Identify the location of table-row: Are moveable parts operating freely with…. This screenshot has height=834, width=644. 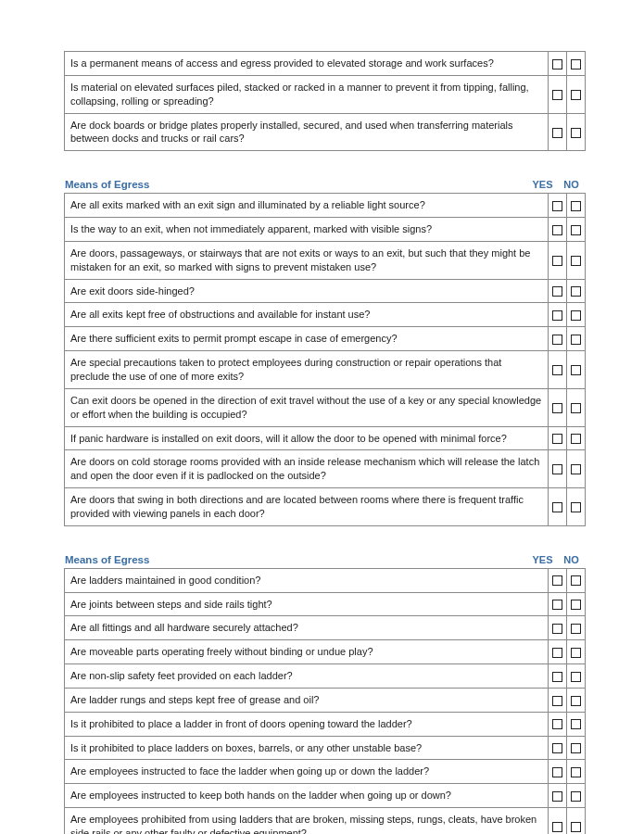
(325, 652).